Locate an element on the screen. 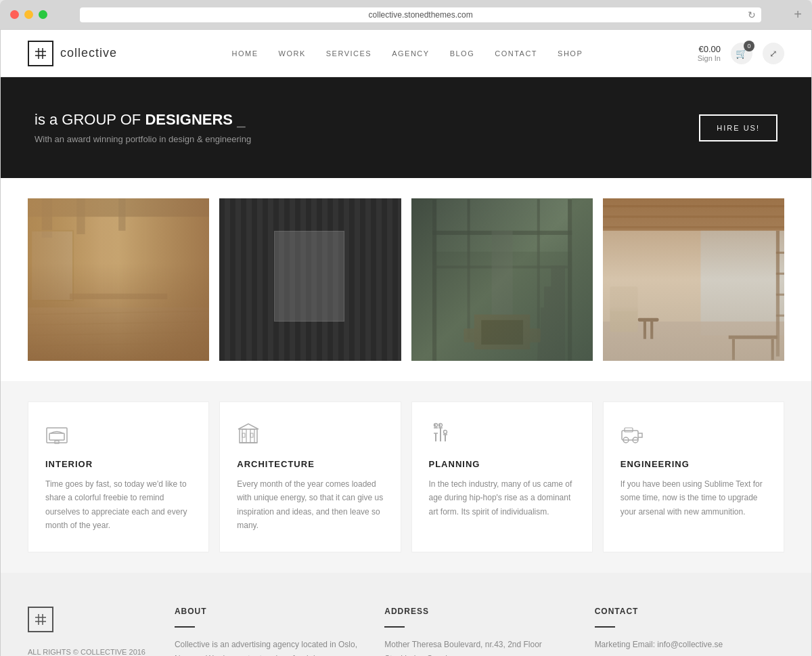 Image resolution: width=812 pixels, height=656 pixels. nav-agency: AGENCY is located at coordinates (410, 53).